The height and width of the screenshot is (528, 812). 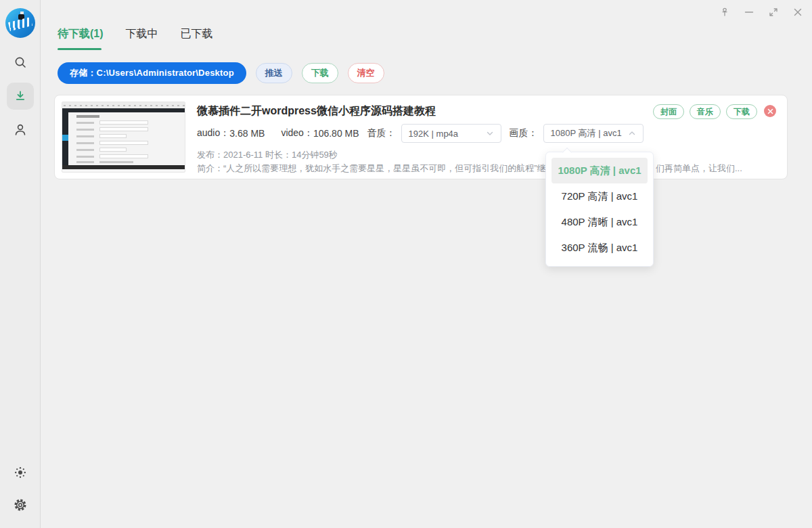 I want to click on quality-option-1080p: 1080P 高清 | avc1, so click(x=600, y=171).